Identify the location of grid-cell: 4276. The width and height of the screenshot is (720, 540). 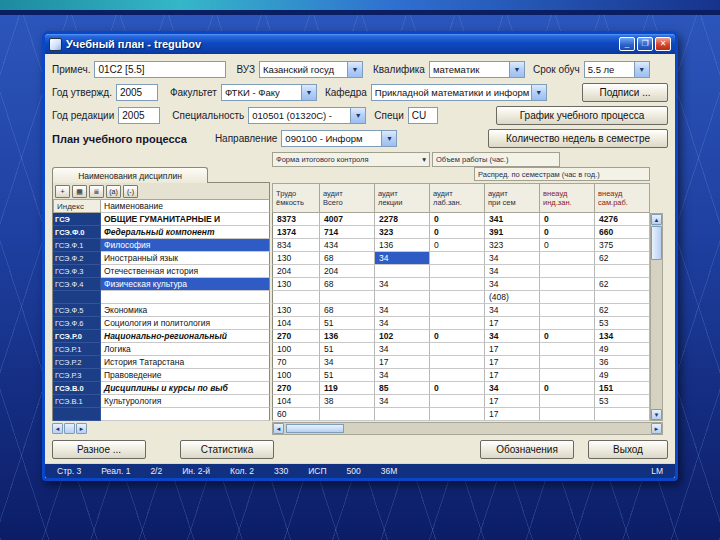
(622, 220).